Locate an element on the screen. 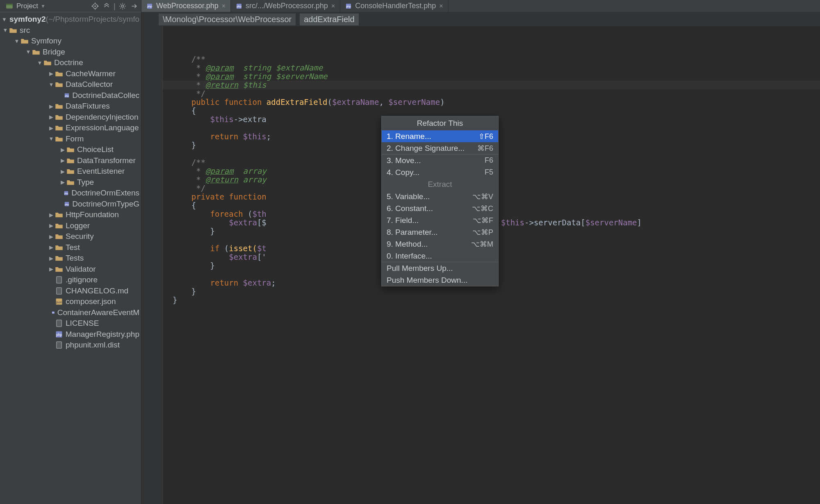 This screenshot has width=820, height=504. tree-row: ▶ExpressionLanguage is located at coordinates (71, 128).